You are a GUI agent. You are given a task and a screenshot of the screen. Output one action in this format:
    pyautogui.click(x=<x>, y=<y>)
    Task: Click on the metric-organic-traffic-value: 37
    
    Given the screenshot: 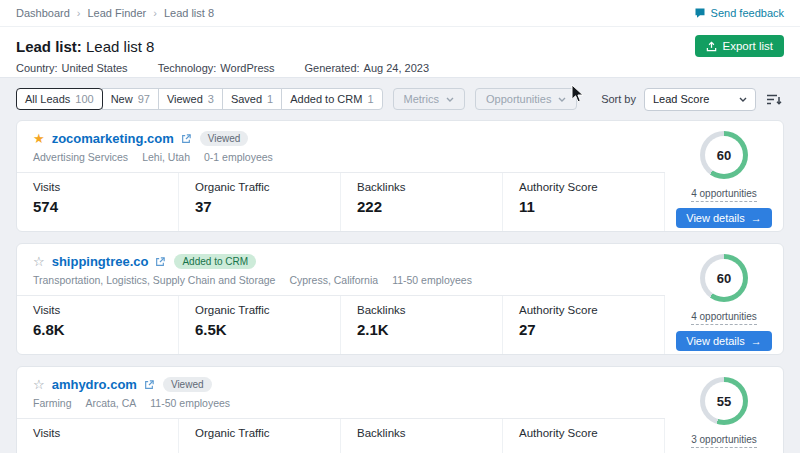 What is the action you would take?
    pyautogui.click(x=268, y=206)
    